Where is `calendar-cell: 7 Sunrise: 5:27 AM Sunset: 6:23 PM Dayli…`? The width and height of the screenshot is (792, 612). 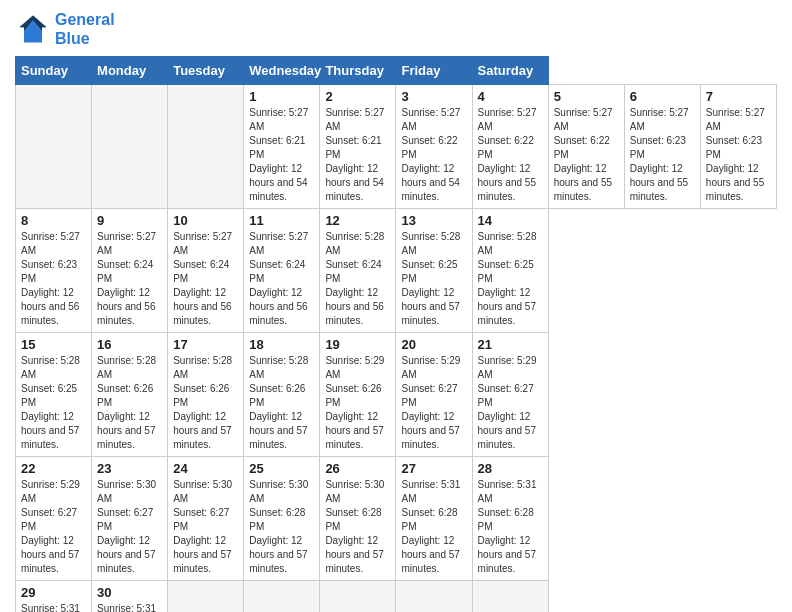
calendar-cell: 7 Sunrise: 5:27 AM Sunset: 6:23 PM Dayli… is located at coordinates (738, 147).